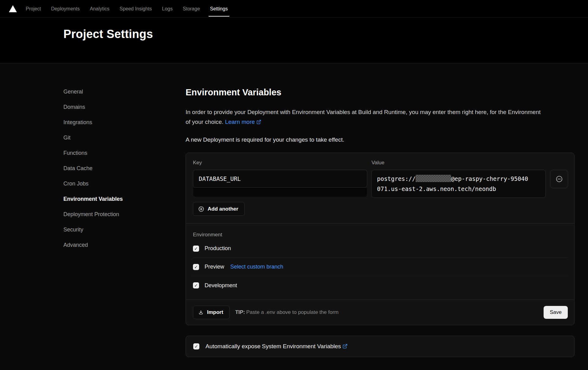 This screenshot has height=370, width=588. What do you see at coordinates (119, 153) in the screenshot?
I see `sidebar-item-functions: Functions` at bounding box center [119, 153].